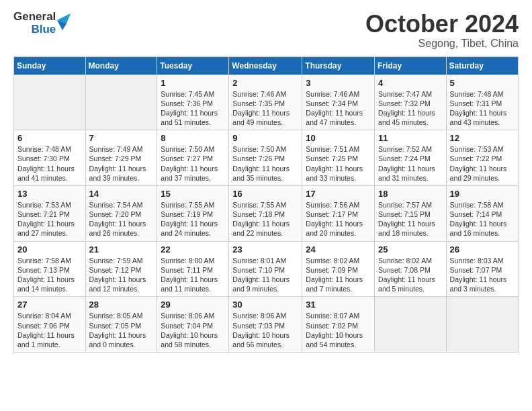  Describe the element at coordinates (193, 270) in the screenshot. I see `sunset-text: Sunset: 7:11 PM` at that location.